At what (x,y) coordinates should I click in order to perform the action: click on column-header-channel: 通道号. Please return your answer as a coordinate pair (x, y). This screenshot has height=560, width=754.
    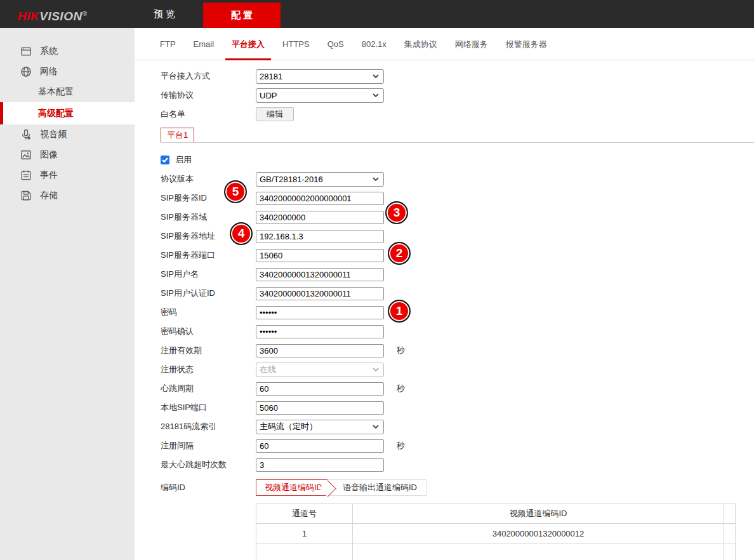
    Looking at the image, I should click on (305, 514).